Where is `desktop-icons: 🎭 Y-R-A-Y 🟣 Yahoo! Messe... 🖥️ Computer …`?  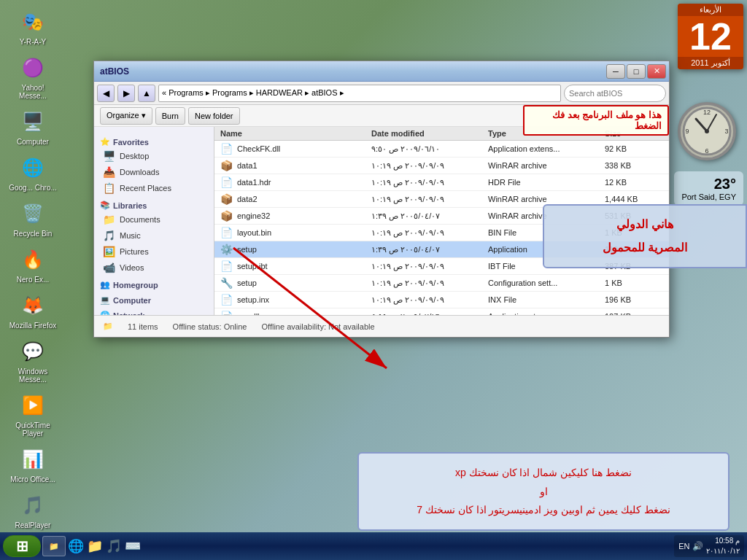 desktop-icons: 🎭 Y-R-A-Y 🟣 Yahoo! Messe... 🖥️ Computer … is located at coordinates (33, 284).